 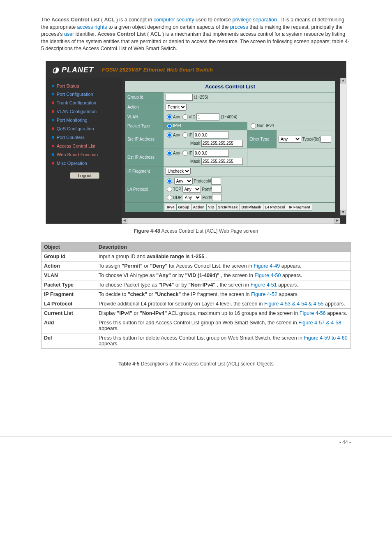 I want to click on l4-protocol-input, so click(x=216, y=181).